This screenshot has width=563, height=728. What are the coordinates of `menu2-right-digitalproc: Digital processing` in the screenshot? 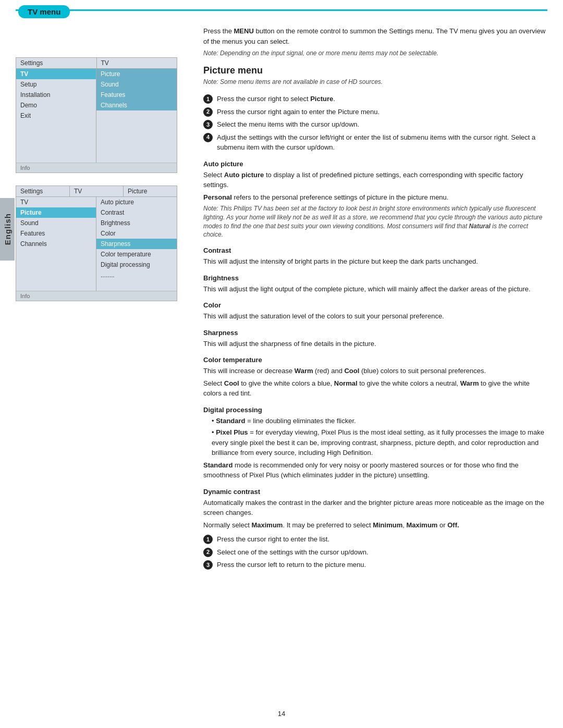 It's located at (137, 265).